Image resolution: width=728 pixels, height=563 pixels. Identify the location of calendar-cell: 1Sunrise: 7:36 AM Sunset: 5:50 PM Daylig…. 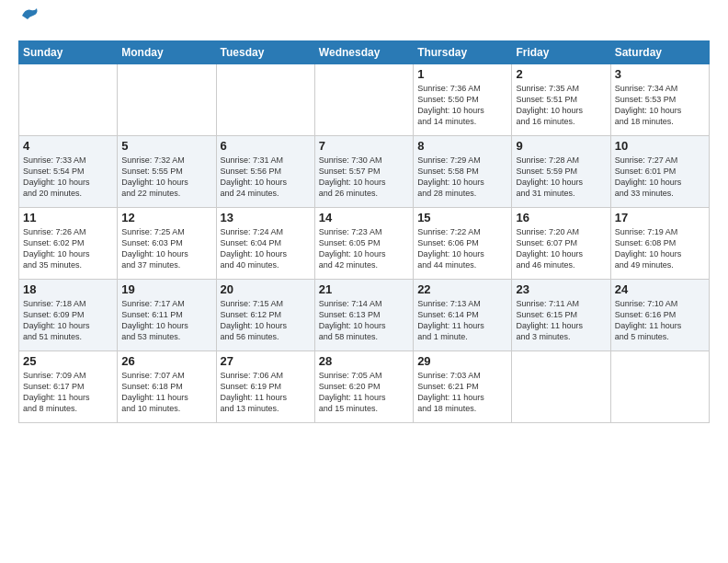
(463, 99).